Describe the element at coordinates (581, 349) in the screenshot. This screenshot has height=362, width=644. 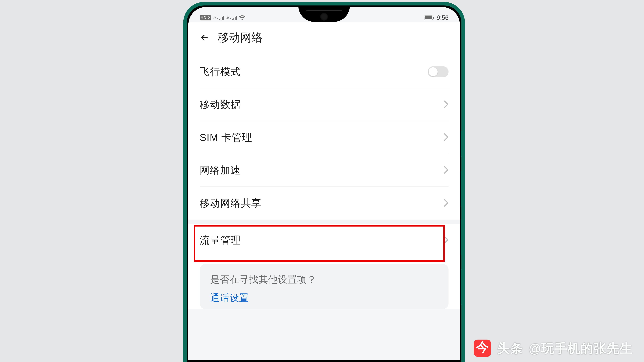
I see `watermark-handle: @玩手机的张先生` at that location.